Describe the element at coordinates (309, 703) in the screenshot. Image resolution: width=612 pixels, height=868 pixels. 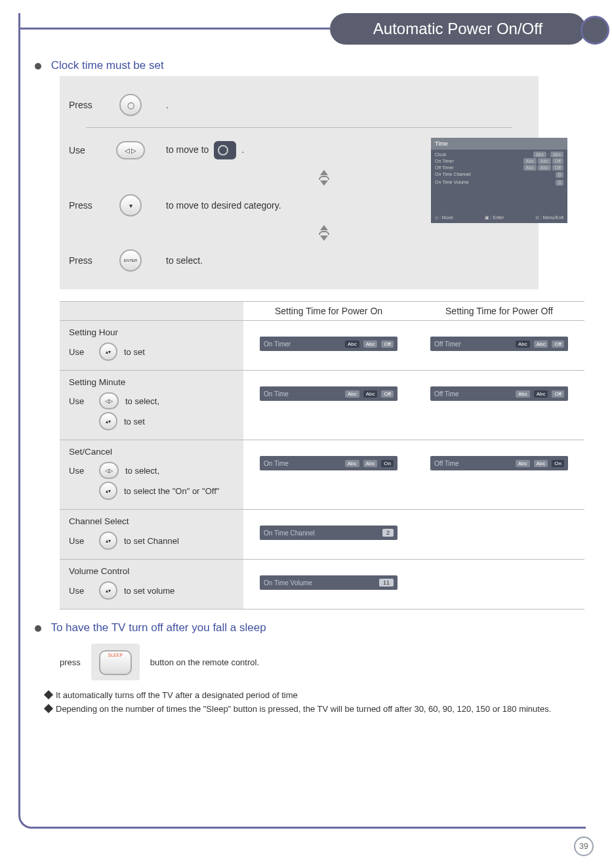
I see `footer-notes: It automatically turns off the TV after …` at that location.